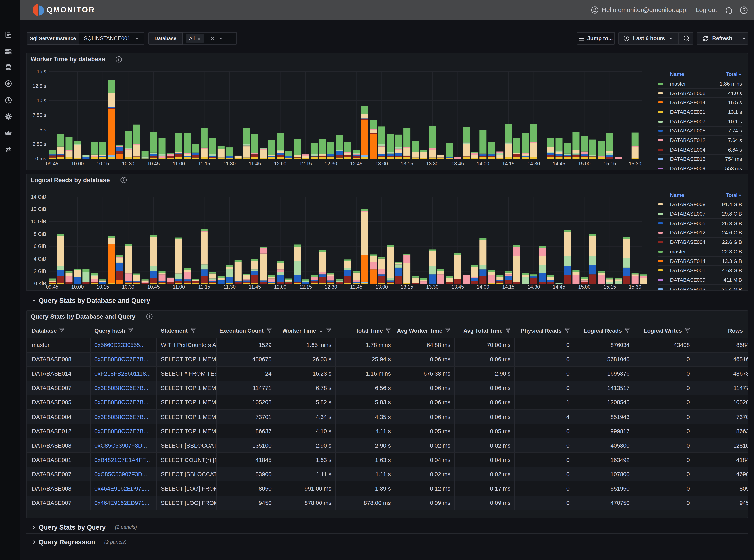  What do you see at coordinates (39, 209) in the screenshot?
I see `svg-text: 12 GiB` at bounding box center [39, 209].